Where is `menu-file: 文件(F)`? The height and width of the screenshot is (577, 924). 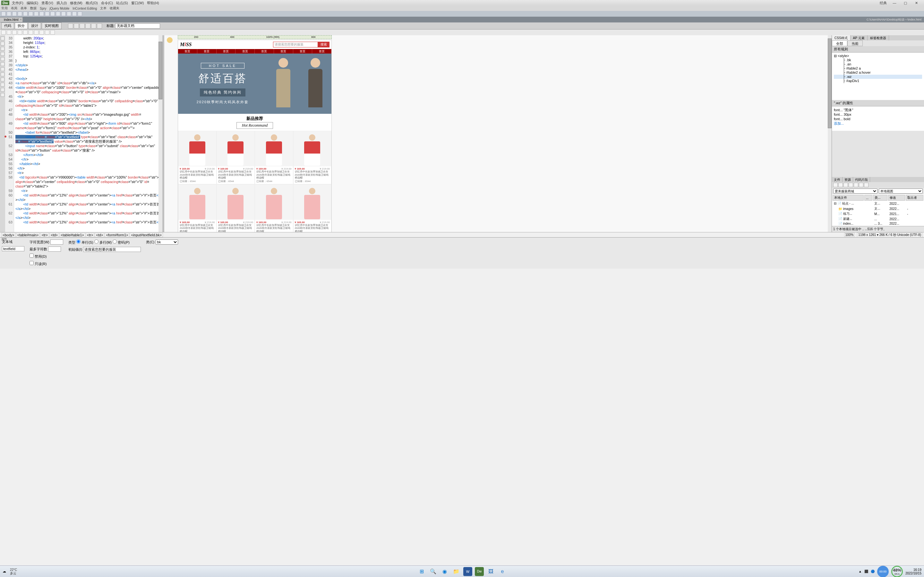 menu-file: 文件(F) is located at coordinates (18, 3).